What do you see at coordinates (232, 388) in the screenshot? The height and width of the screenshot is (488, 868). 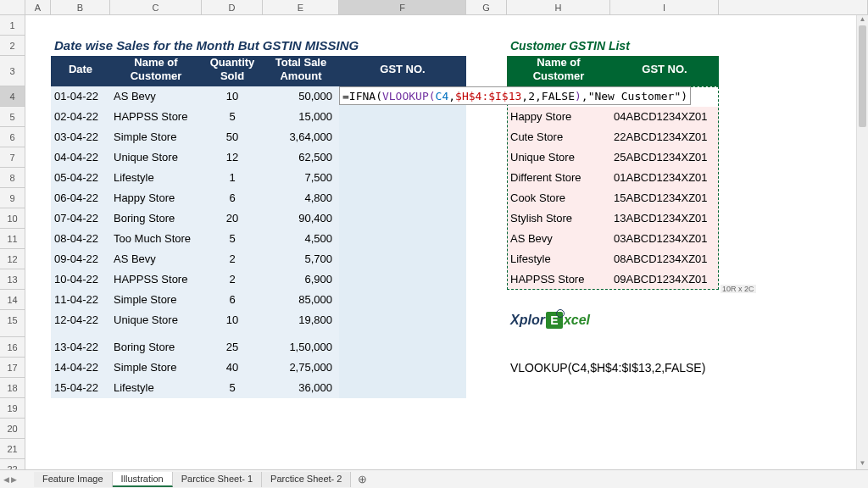 I see `cell-D18: 5` at bounding box center [232, 388].